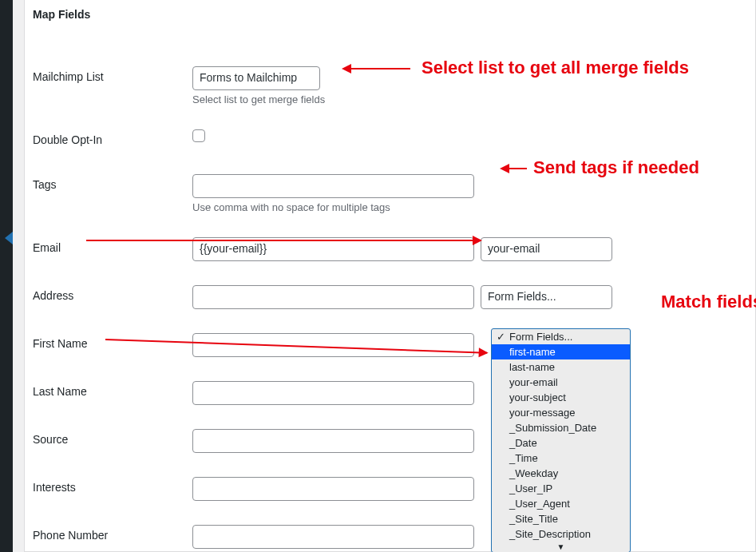  What do you see at coordinates (334, 537) in the screenshot?
I see `input-phone-number` at bounding box center [334, 537].